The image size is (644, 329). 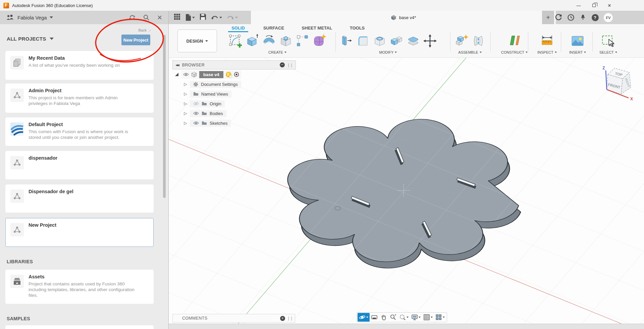 I want to click on library-card-assets: Assets Project that contains assets used…, so click(x=79, y=287).